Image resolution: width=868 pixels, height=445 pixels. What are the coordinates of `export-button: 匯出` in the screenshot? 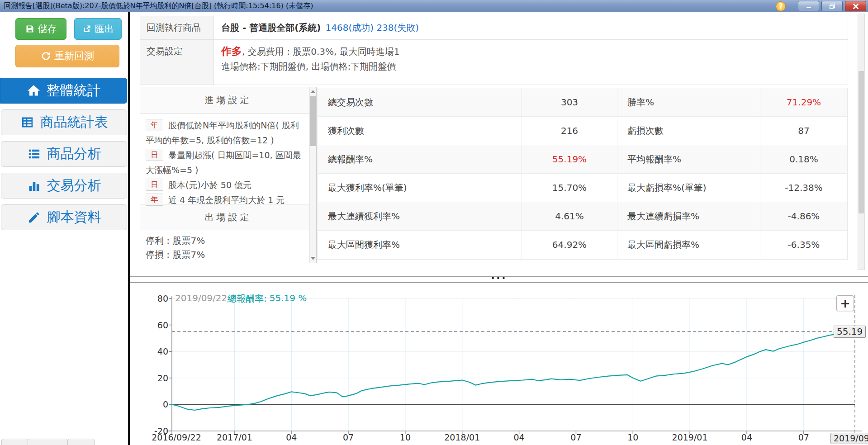 It's located at (98, 29).